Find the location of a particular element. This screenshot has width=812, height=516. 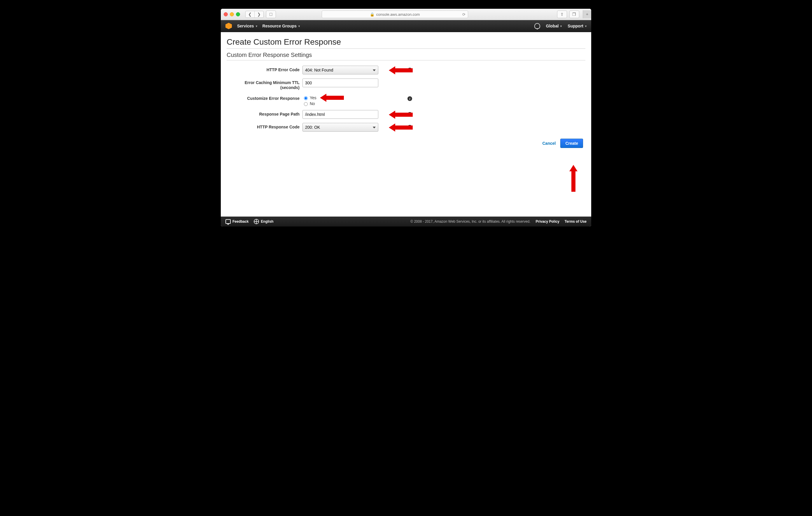

radio-yes-label: Yes is located at coordinates (313, 98).